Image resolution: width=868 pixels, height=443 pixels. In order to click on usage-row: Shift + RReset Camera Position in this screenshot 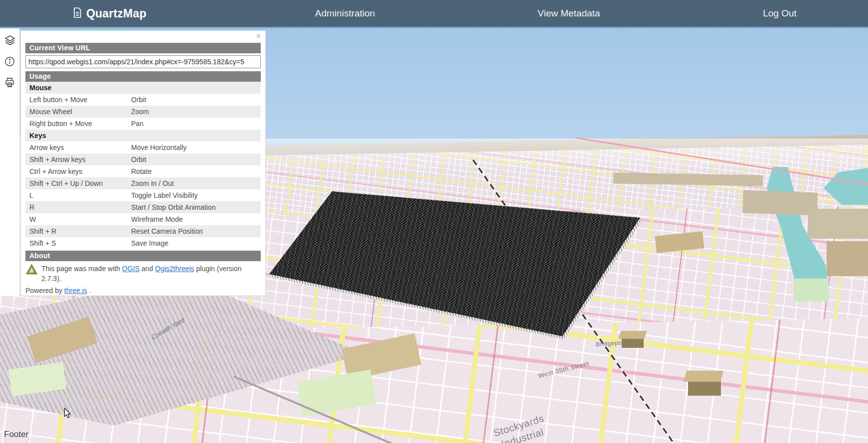, I will do `click(143, 231)`.